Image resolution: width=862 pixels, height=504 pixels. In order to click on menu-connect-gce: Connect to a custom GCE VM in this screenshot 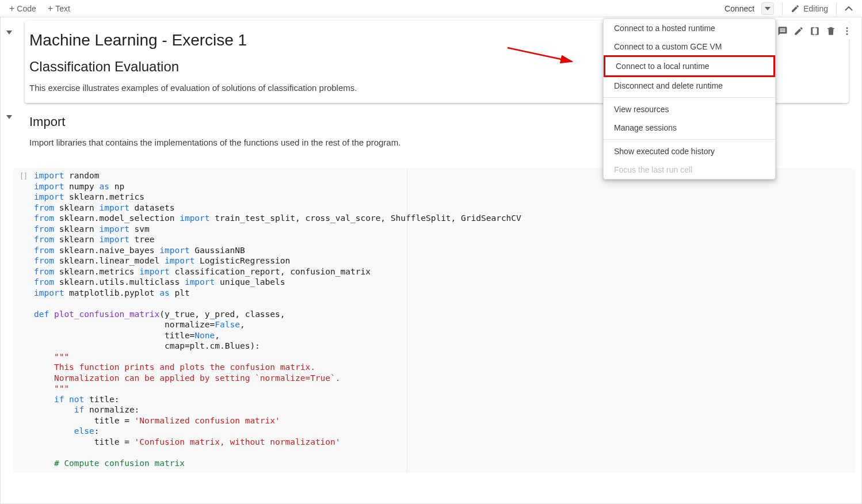, I will do `click(689, 47)`.